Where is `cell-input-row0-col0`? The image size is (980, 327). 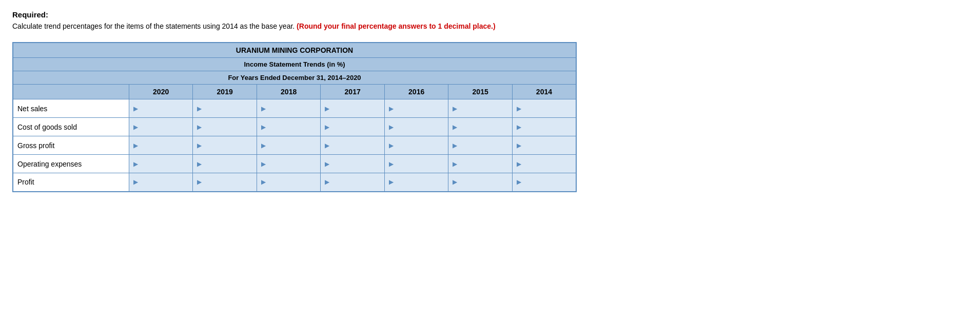
cell-input-row0-col0 is located at coordinates (164, 109).